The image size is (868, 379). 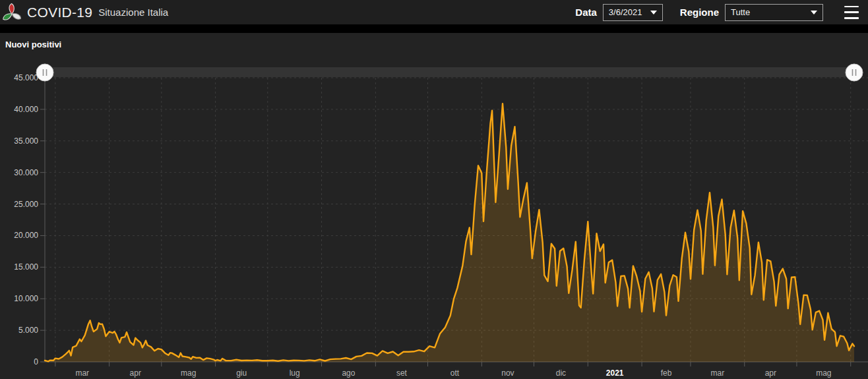 I want to click on date-select: 3/6/2021, so click(x=633, y=13).